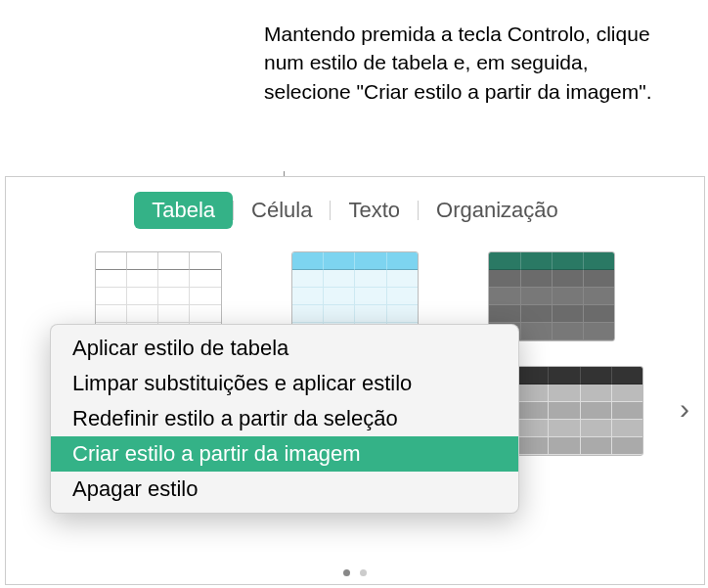 The width and height of the screenshot is (708, 588). I want to click on menu-item-delete-style: Apagar estilo, so click(285, 489).